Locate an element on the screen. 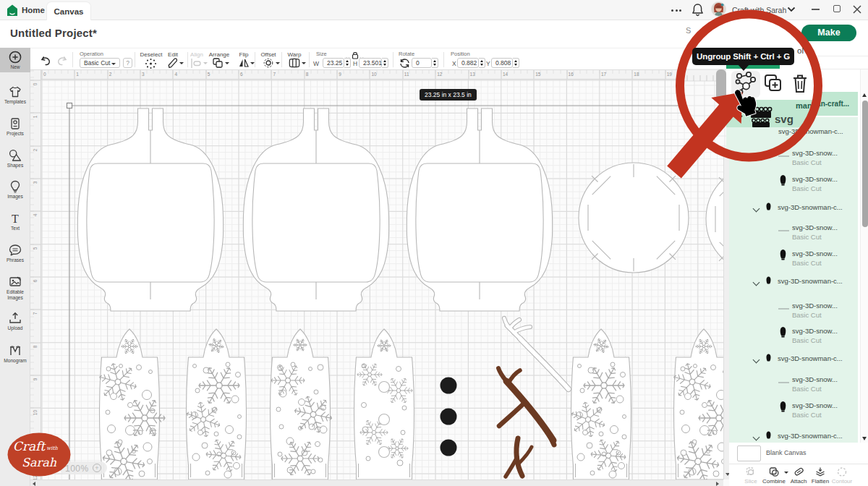 Image resolution: width=868 pixels, height=486 pixels. shapes-icon is located at coordinates (15, 155).